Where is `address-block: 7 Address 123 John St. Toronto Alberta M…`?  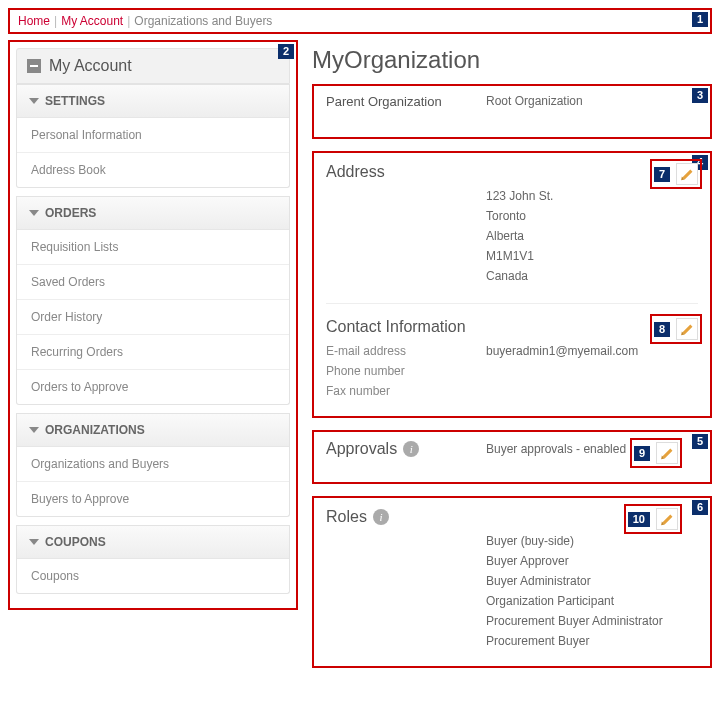
address-block: 7 Address 123 John St. Toronto Alberta M… is located at coordinates (512, 226).